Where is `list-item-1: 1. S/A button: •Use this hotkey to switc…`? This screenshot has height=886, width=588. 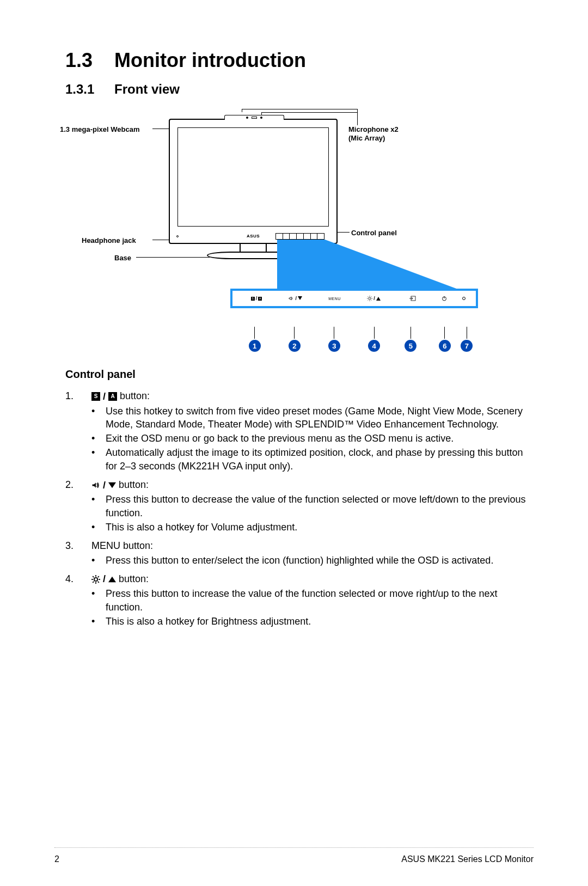 list-item-1: 1. S/A button: •Use this hotkey to switc… is located at coordinates (299, 431).